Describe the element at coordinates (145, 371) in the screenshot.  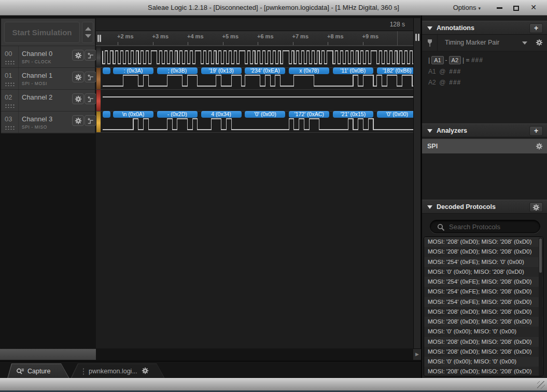
I see `tab-gear-icon` at that location.